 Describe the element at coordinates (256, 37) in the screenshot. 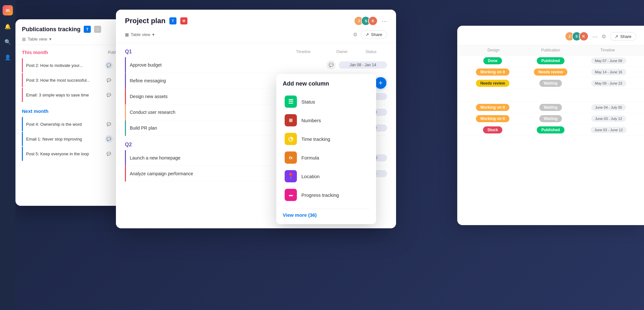

I see `project-view-row: ▦ Table view ▾ ⚙ ↗ Share` at that location.